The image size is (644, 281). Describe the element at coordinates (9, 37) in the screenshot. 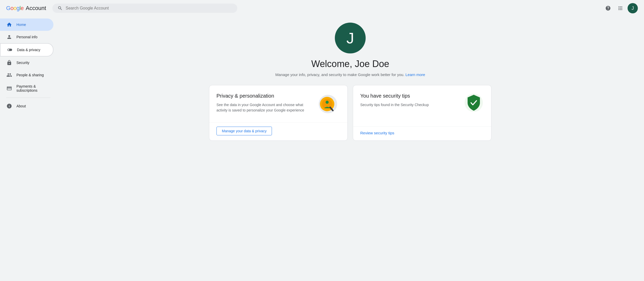

I see `person-icon` at that location.